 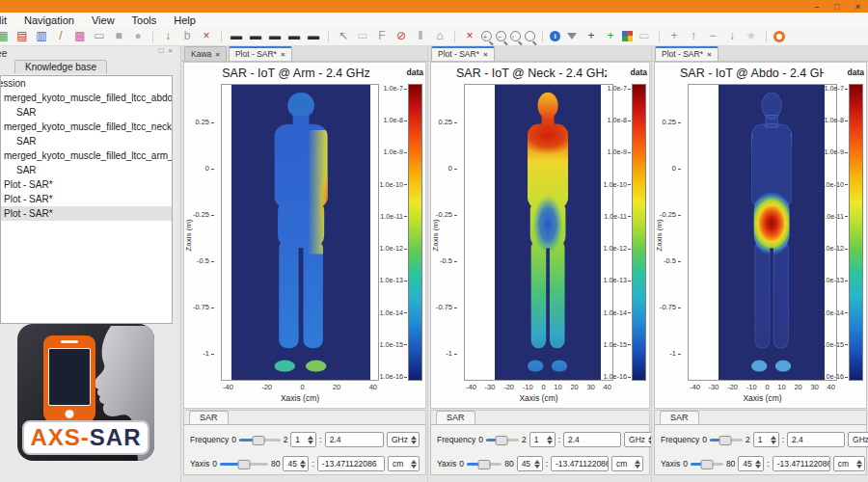 What do you see at coordinates (779, 37) in the screenshot?
I see `help-ring-icon` at bounding box center [779, 37].